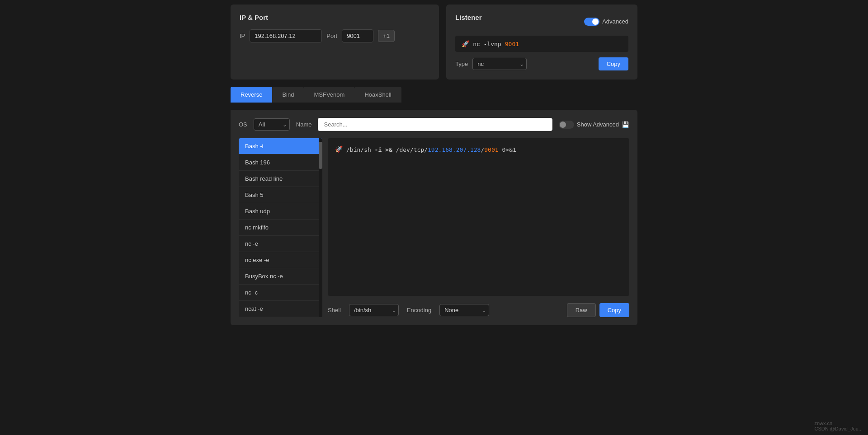  Describe the element at coordinates (280, 228) in the screenshot. I see `shell-list: Bash -i Bash 196 Bash read line Bash 5 B…` at that location.